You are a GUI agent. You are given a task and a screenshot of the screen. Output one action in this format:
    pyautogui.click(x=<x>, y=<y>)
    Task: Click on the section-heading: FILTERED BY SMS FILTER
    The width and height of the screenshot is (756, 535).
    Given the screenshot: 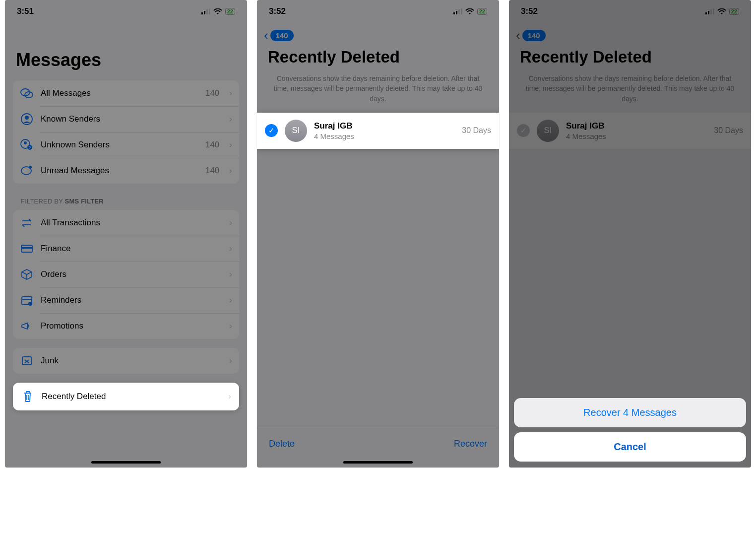 What is the action you would take?
    pyautogui.click(x=126, y=200)
    